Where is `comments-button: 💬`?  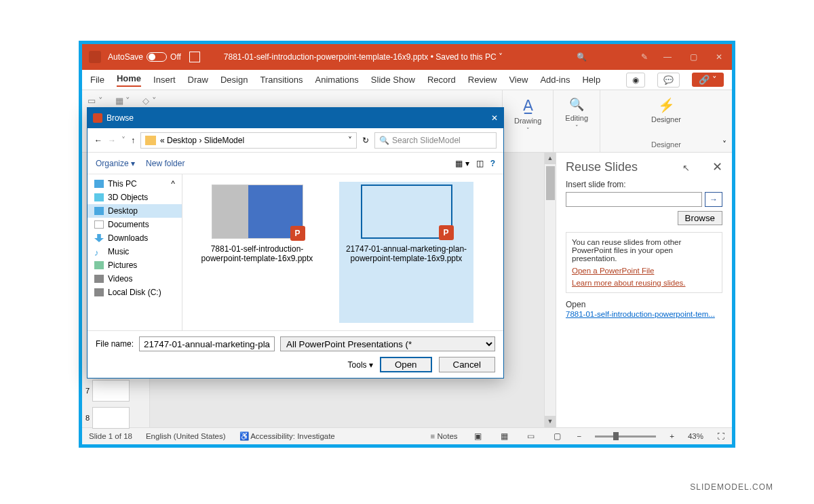 comments-button: 💬 is located at coordinates (669, 80).